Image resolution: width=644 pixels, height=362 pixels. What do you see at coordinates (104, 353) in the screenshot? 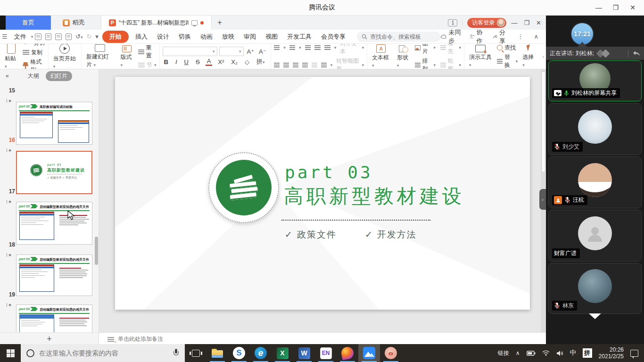
I see `taskbar-search-input` at bounding box center [104, 353].